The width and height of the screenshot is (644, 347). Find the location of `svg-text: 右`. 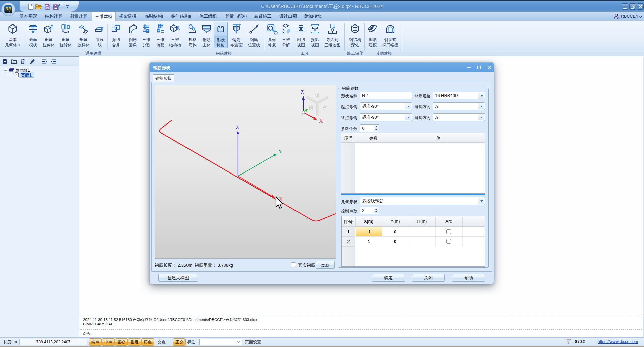

svg-text: 右 is located at coordinates (325, 107).